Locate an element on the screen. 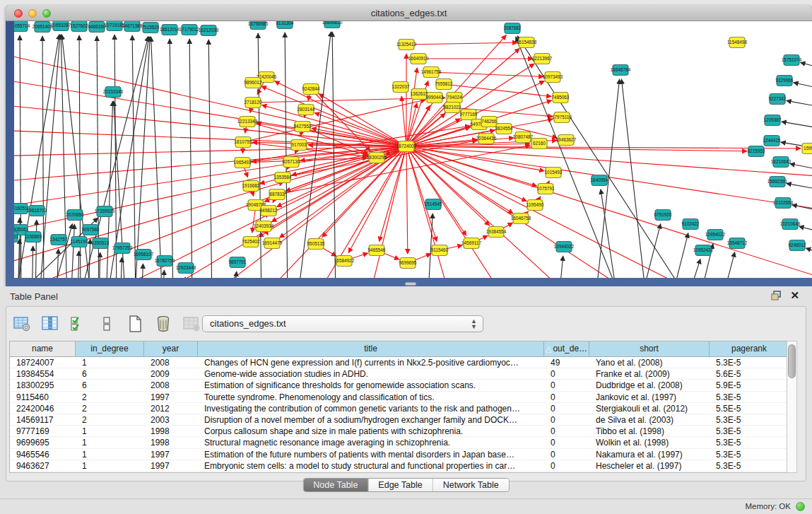  graph-node: 7955812 is located at coordinates (444, 85).